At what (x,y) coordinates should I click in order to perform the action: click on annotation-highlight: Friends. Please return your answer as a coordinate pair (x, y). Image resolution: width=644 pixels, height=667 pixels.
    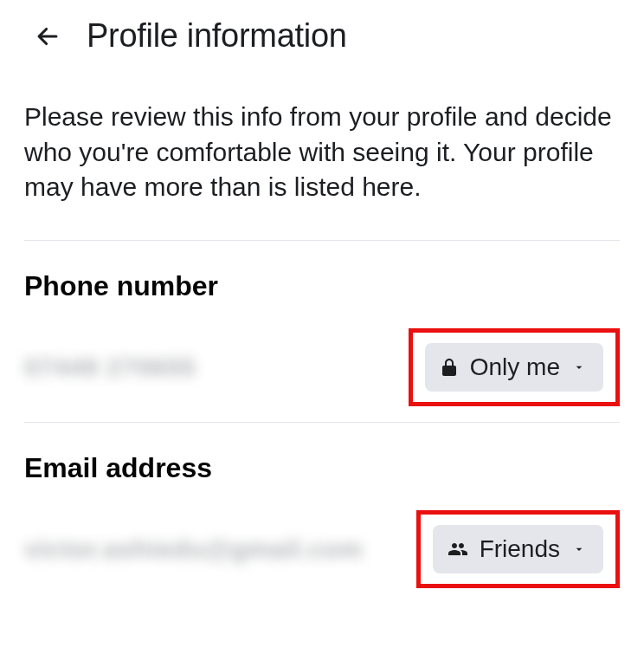
    Looking at the image, I should click on (518, 549).